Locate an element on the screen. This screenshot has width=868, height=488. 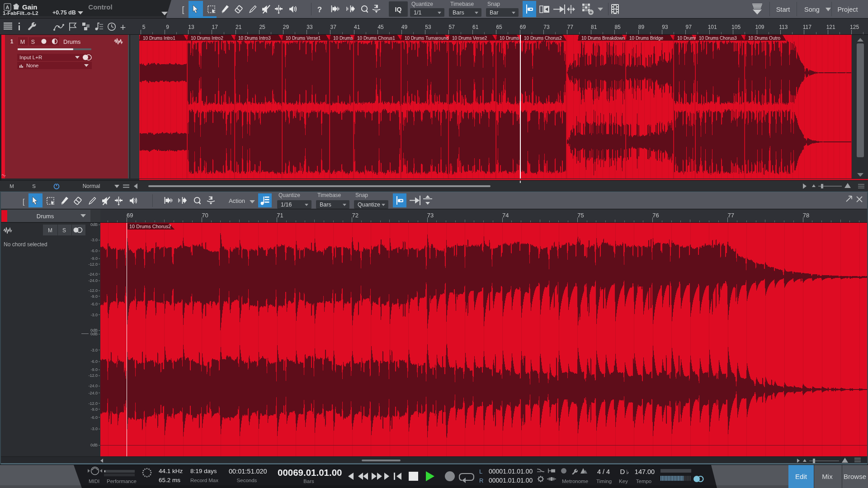
svg-text: Tempo is located at coordinates (644, 481).